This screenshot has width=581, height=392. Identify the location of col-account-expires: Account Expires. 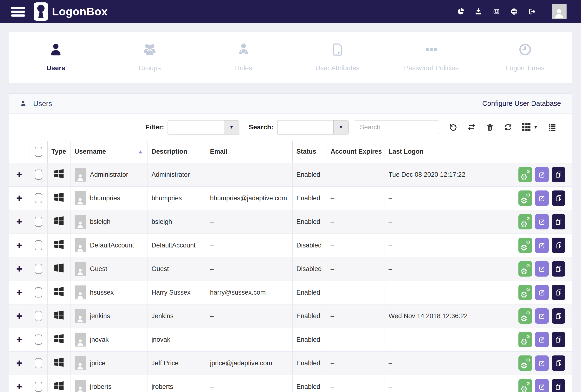
(356, 152).